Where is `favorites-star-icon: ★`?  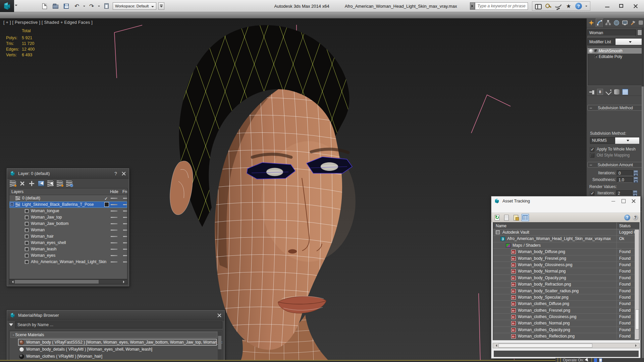
favorites-star-icon: ★ is located at coordinates (569, 6).